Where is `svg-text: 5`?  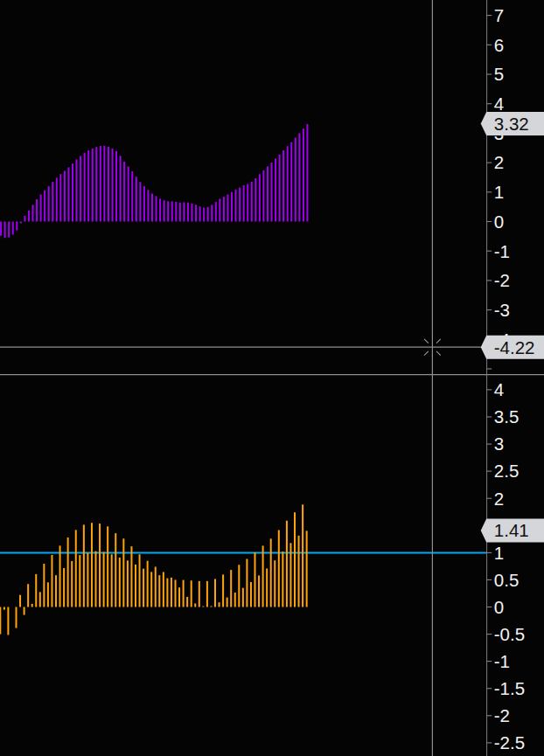 svg-text: 5 is located at coordinates (499, 73).